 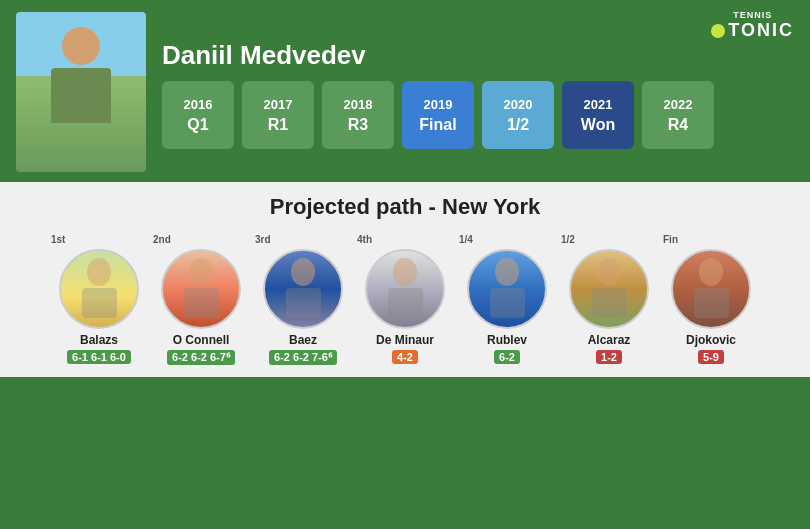 What do you see at coordinates (678, 125) in the screenshot?
I see `round-label: R4` at bounding box center [678, 125].